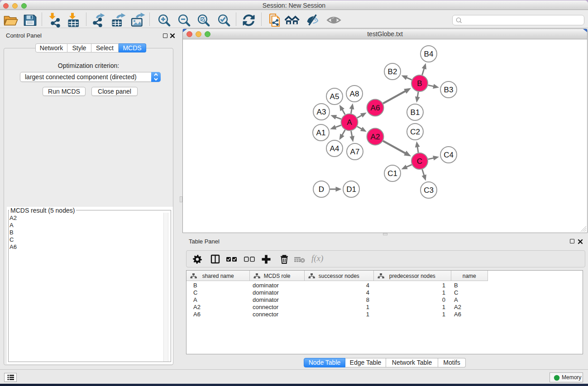 The width and height of the screenshot is (588, 386). What do you see at coordinates (349, 122) in the screenshot?
I see `svg-text: A` at bounding box center [349, 122].